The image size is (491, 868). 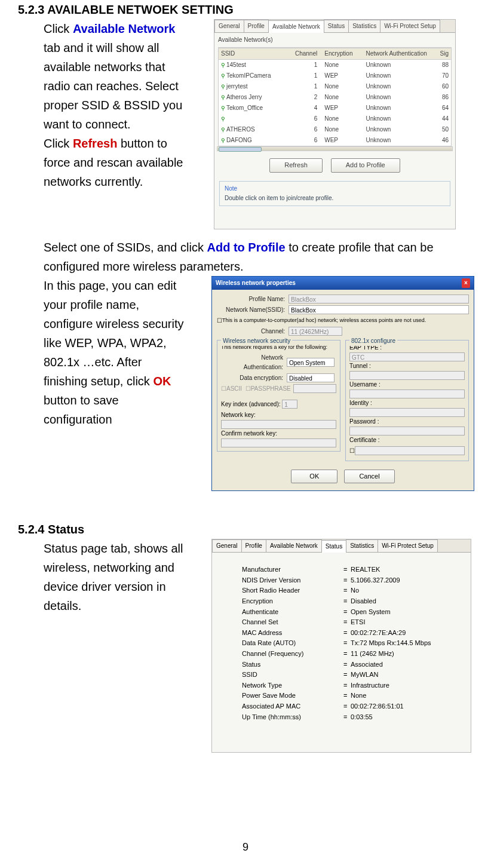 What do you see at coordinates (407, 366) in the screenshot?
I see `lbl-tunnel: Tunnel :` at bounding box center [407, 366].